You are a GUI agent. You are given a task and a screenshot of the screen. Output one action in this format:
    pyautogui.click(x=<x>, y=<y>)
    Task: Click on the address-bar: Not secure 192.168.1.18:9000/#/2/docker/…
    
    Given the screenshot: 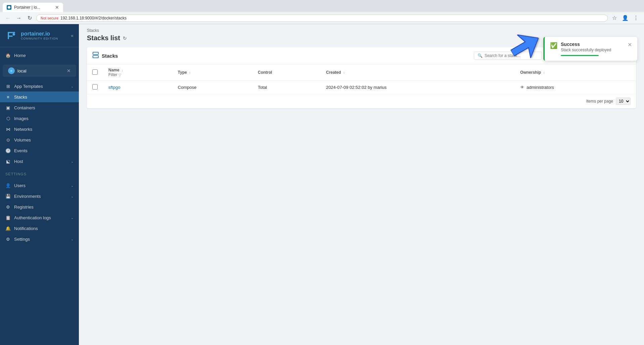 What is the action you would take?
    pyautogui.click(x=322, y=18)
    